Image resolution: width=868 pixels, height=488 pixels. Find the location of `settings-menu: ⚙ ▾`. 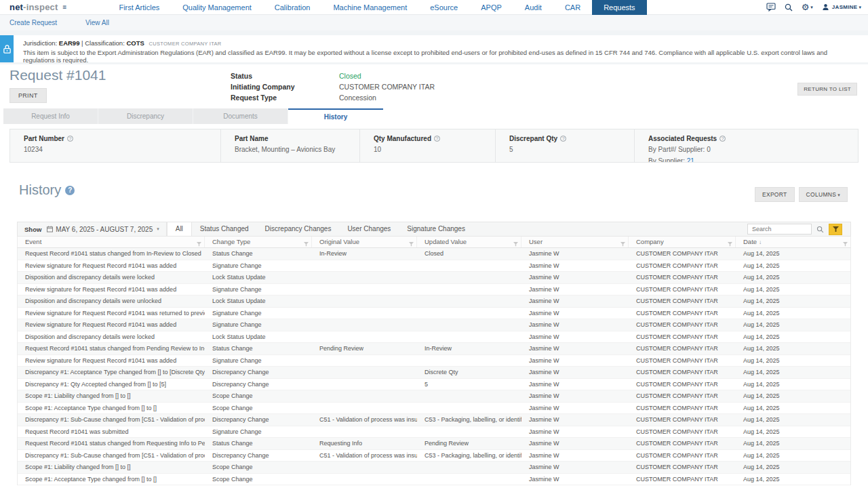

settings-menu: ⚙ ▾ is located at coordinates (807, 7).